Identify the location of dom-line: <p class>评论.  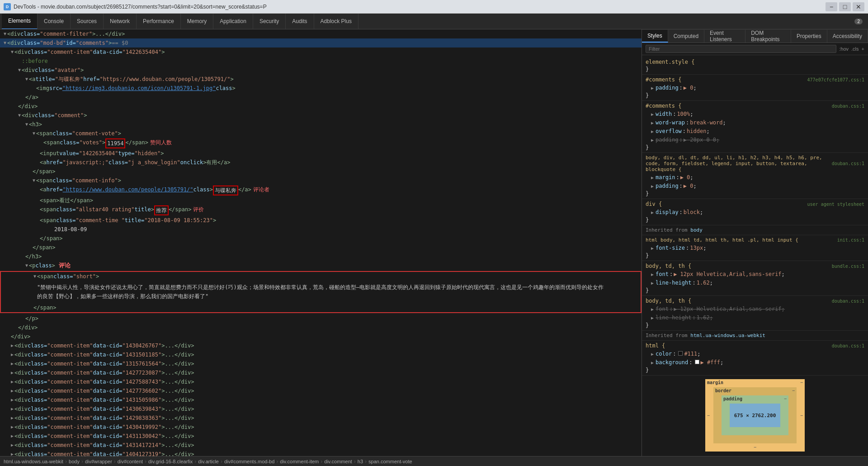
(321, 266).